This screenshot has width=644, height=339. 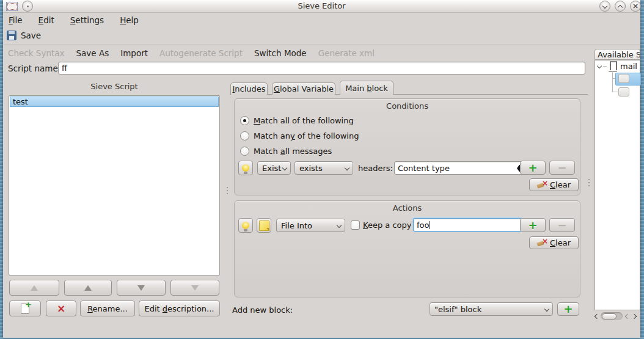 What do you see at coordinates (28, 6) in the screenshot?
I see `pin-icon` at bounding box center [28, 6].